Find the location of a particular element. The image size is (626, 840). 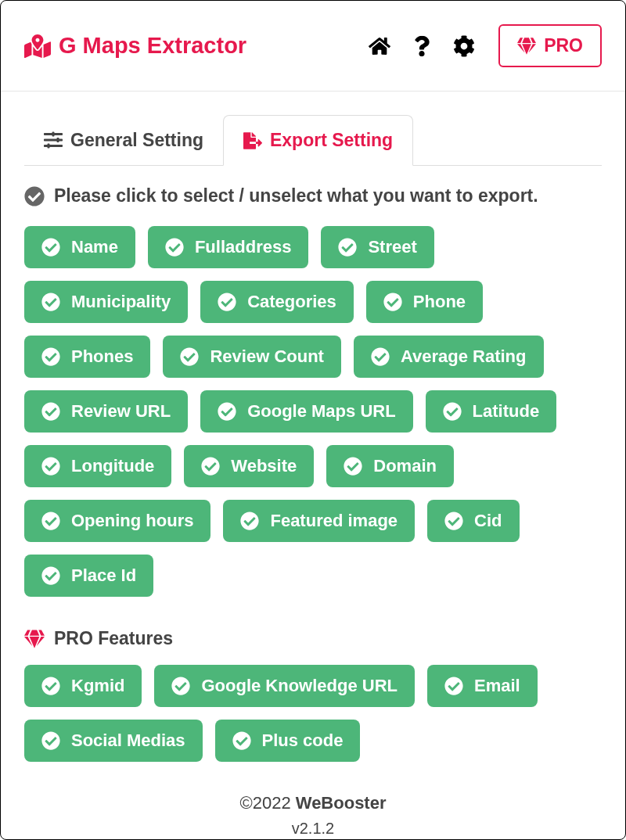

export-chip: Website is located at coordinates (249, 466).